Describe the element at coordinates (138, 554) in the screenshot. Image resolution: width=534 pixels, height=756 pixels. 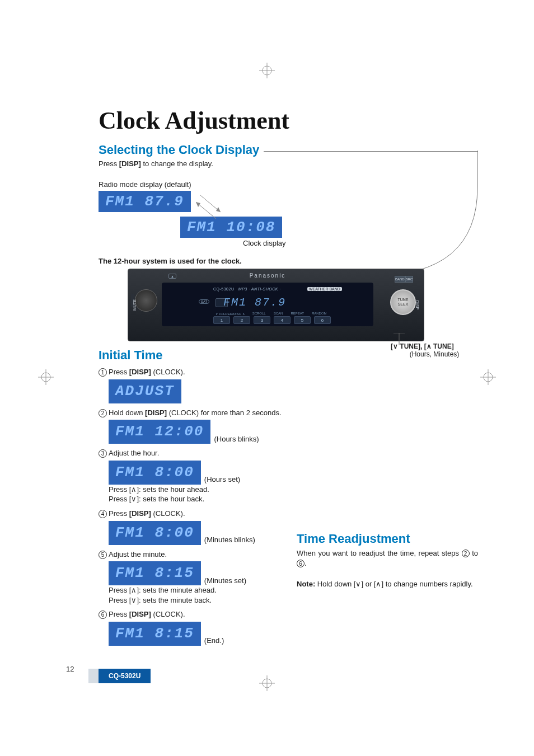
I see `text: Adjust the minute.` at that location.